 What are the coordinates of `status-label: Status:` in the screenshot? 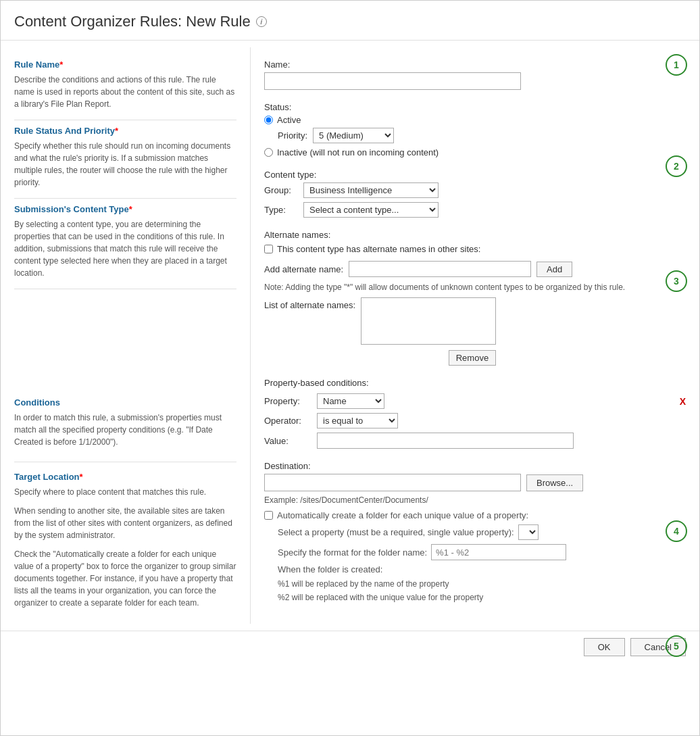 It's located at (475, 107).